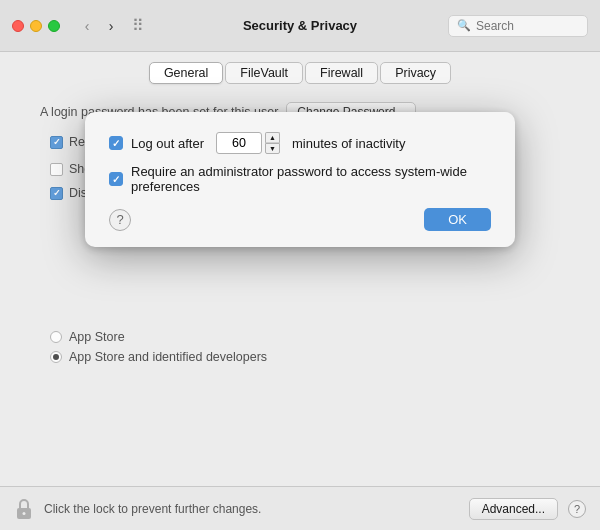  I want to click on log-out-row: Log out after 60 ▲ ▼ minutes of inactivi…, so click(300, 143).